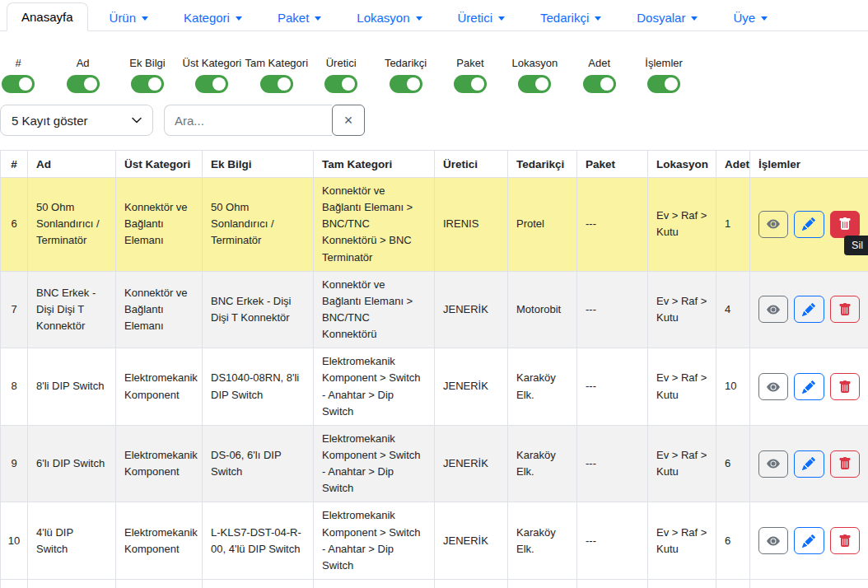 The width and height of the screenshot is (868, 588). Describe the element at coordinates (733, 165) in the screenshot. I see `column-header: Adet` at that location.